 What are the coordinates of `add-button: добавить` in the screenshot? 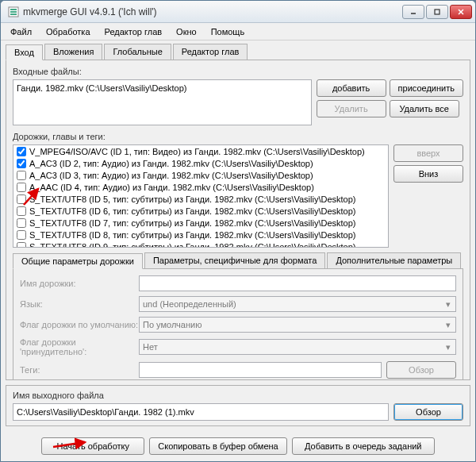 It's located at (351, 88).